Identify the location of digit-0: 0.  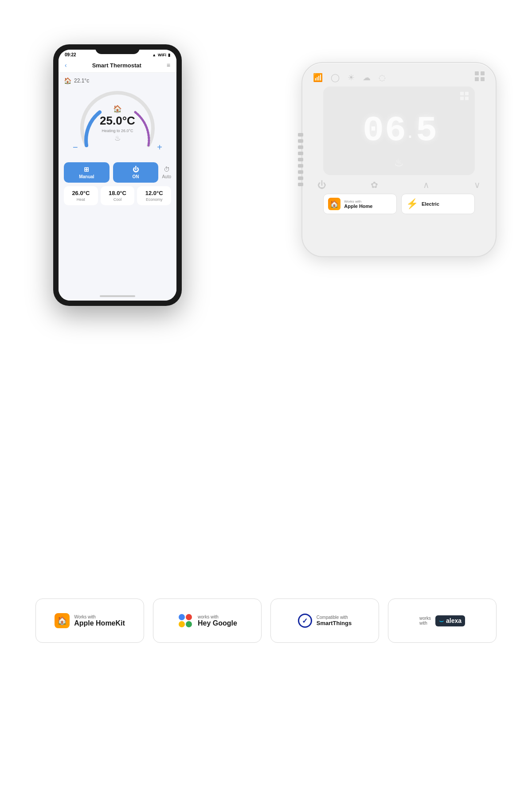
(372, 131).